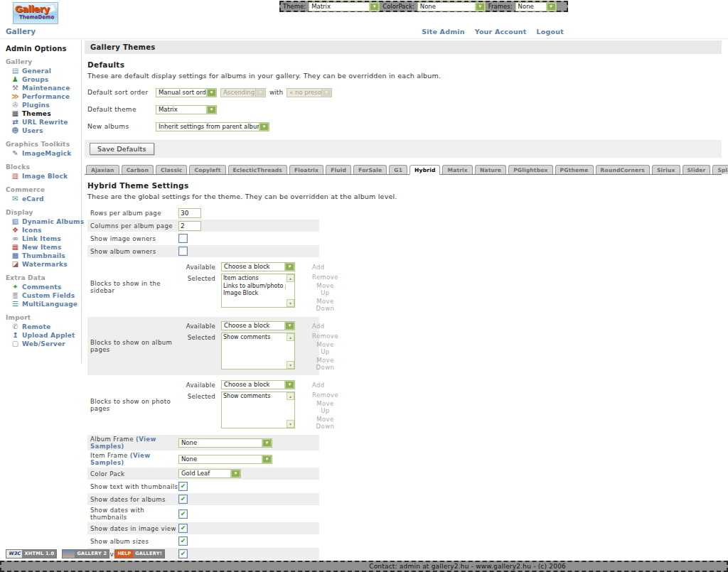  What do you see at coordinates (43, 105) in the screenshot?
I see `sidebar-item-plugins: ✇Plugins` at bounding box center [43, 105].